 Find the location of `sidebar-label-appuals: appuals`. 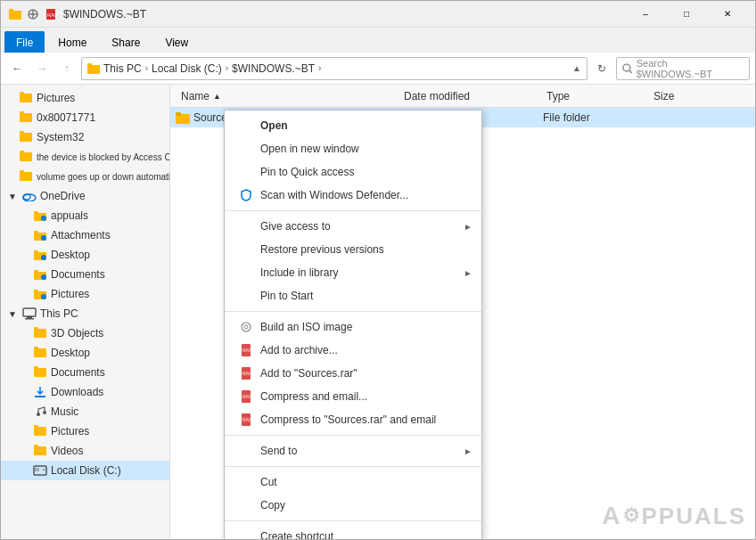

sidebar-label-appuals: appuals is located at coordinates (70, 216).